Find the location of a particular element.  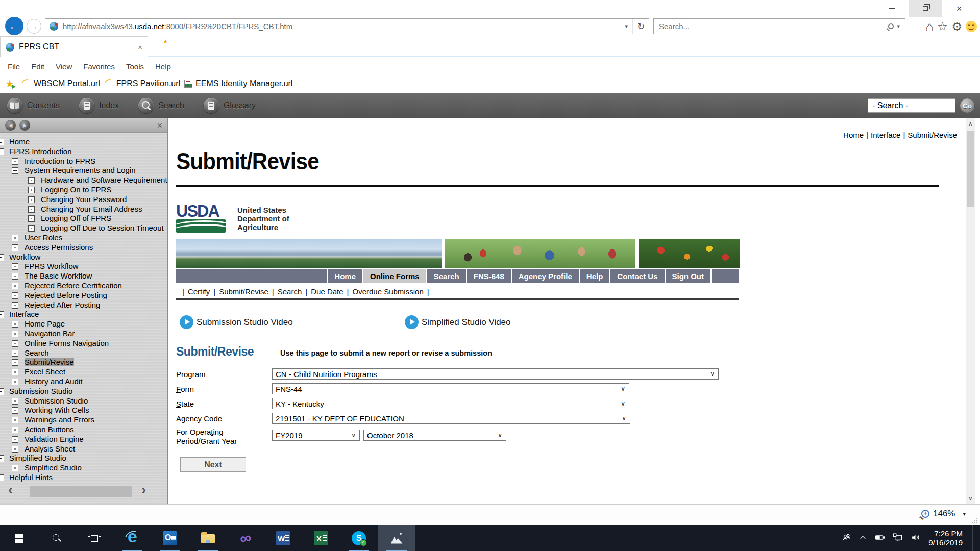

tree-item-label: Hardware and Software Requirements is located at coordinates (105, 180).